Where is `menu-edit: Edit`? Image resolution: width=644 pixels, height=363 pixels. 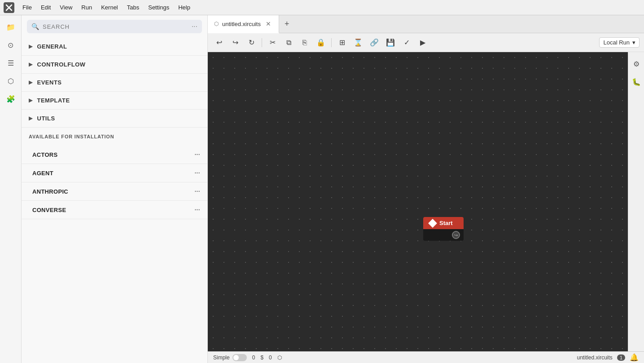 menu-edit: Edit is located at coordinates (46, 7).